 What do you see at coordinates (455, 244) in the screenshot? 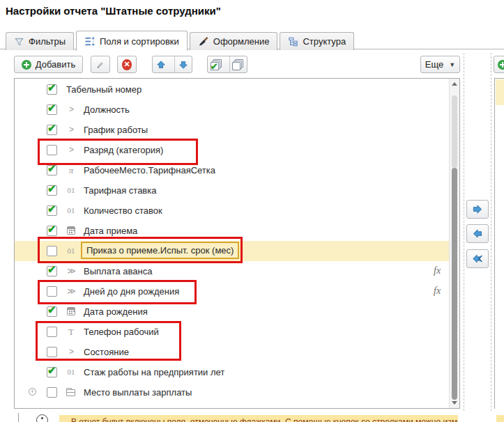
I see `vertical-scrollbar` at bounding box center [455, 244].